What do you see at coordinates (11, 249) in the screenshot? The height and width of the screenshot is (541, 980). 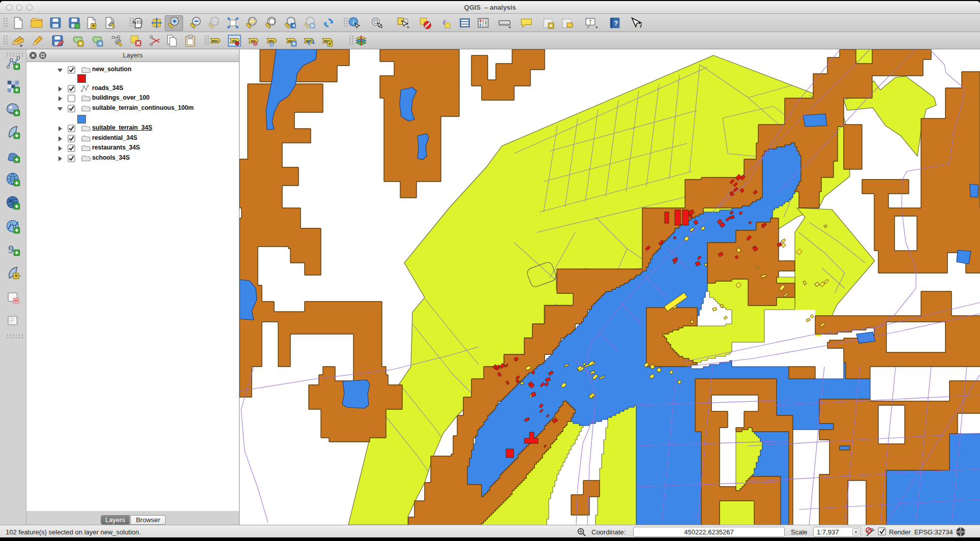 I see `svg-text: 9` at bounding box center [11, 249].